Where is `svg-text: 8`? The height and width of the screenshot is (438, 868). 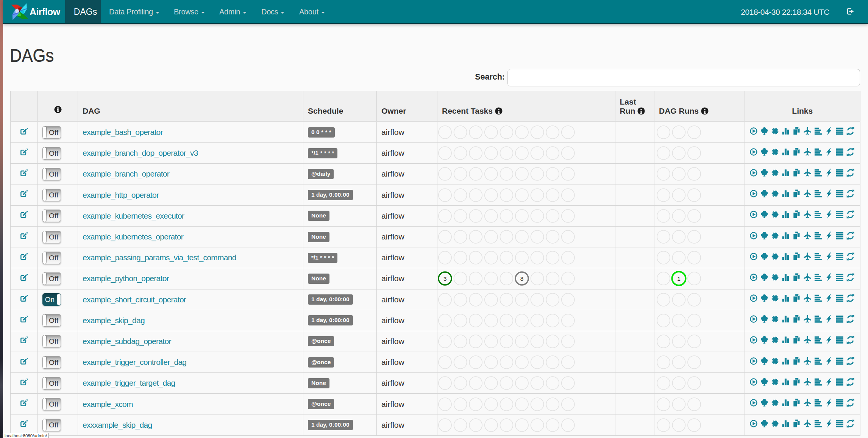 svg-text: 8 is located at coordinates (522, 279).